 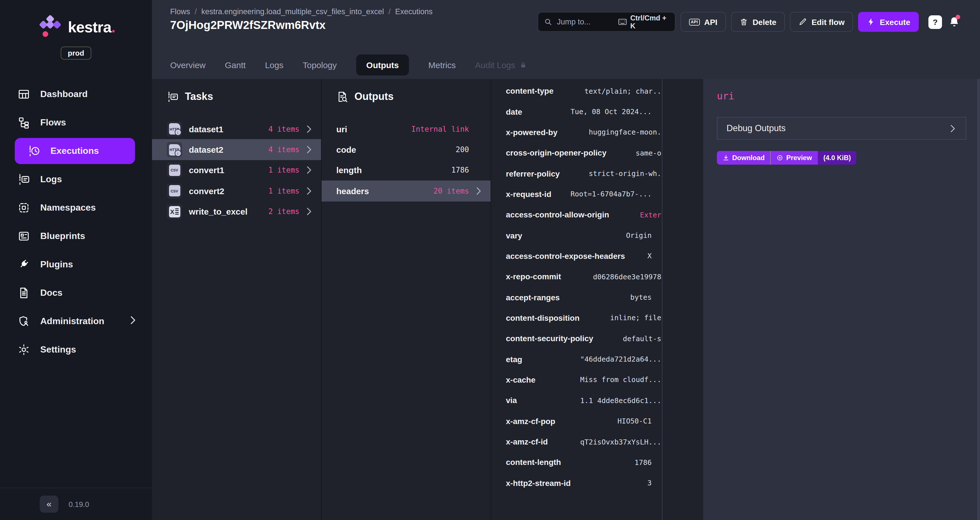 I want to click on lightning-icon, so click(x=871, y=22).